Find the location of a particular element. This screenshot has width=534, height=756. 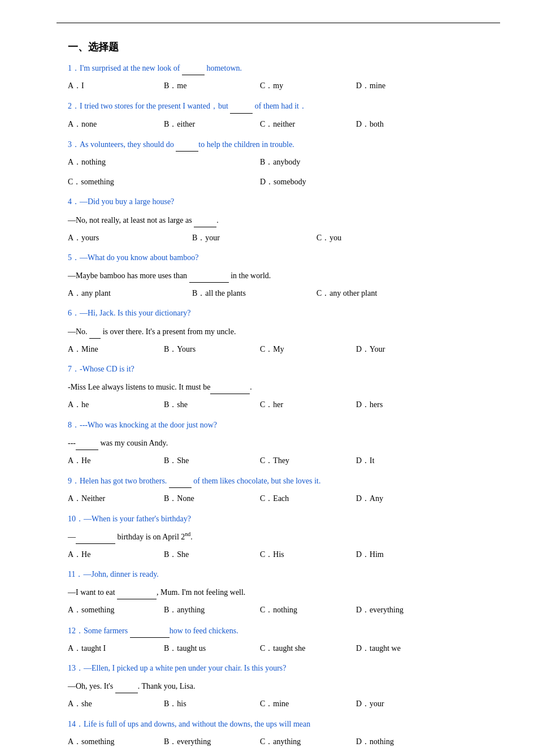

question-1: 1．I'm surprised at the new look of homet… is located at coordinates (278, 77).